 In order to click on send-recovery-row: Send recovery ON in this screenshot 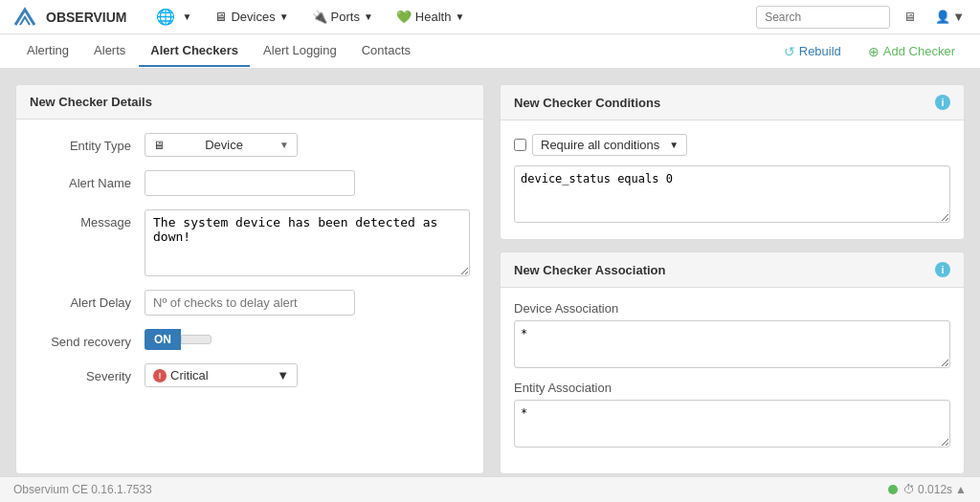, I will do `click(250, 339)`.